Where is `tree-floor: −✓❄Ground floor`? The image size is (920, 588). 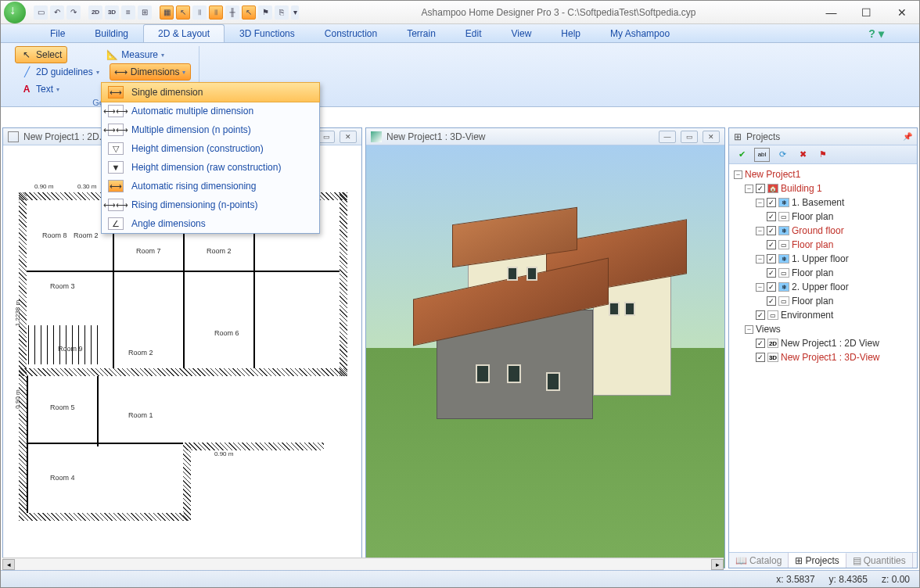 tree-floor: −✓❄Ground floor is located at coordinates (823, 231).